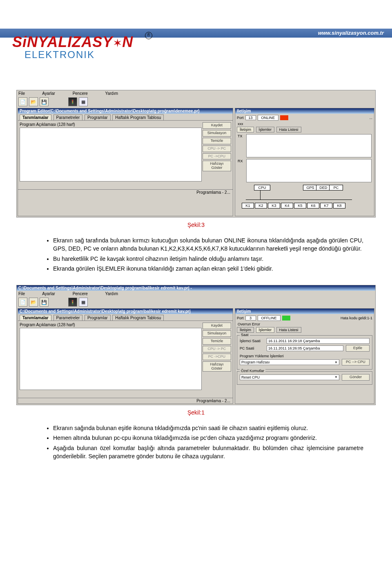  I want to click on hafiza-goster2-button: Hafızayı Göster, so click(217, 367).